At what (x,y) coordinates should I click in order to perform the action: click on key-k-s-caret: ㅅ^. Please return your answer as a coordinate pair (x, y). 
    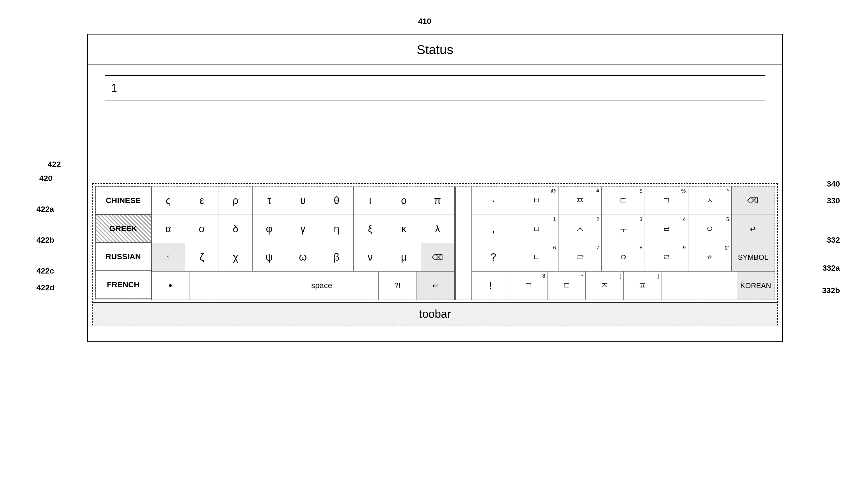
    Looking at the image, I should click on (710, 201).